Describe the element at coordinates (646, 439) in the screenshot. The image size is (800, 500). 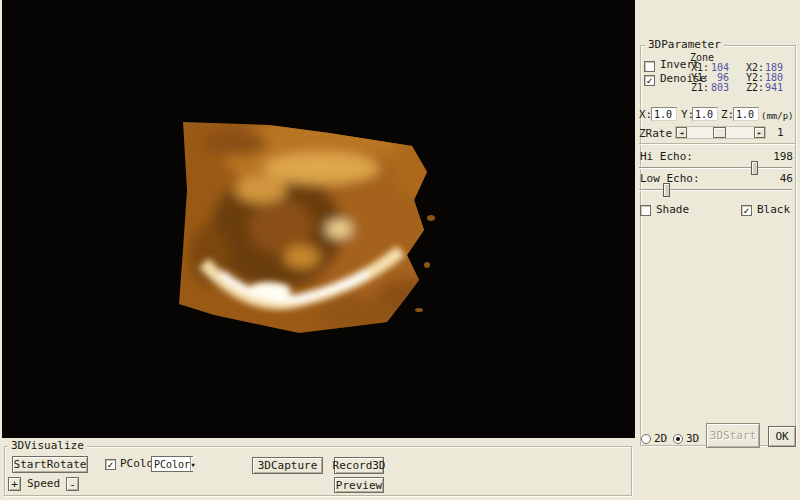
I see `mode-2d-radio` at that location.